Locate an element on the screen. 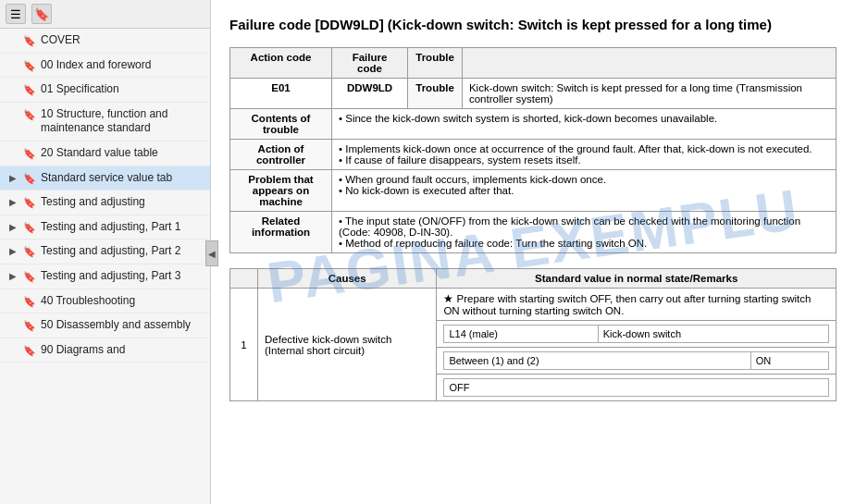  sidebar-item-4: 🔖20 Standard value table is located at coordinates (105, 154).